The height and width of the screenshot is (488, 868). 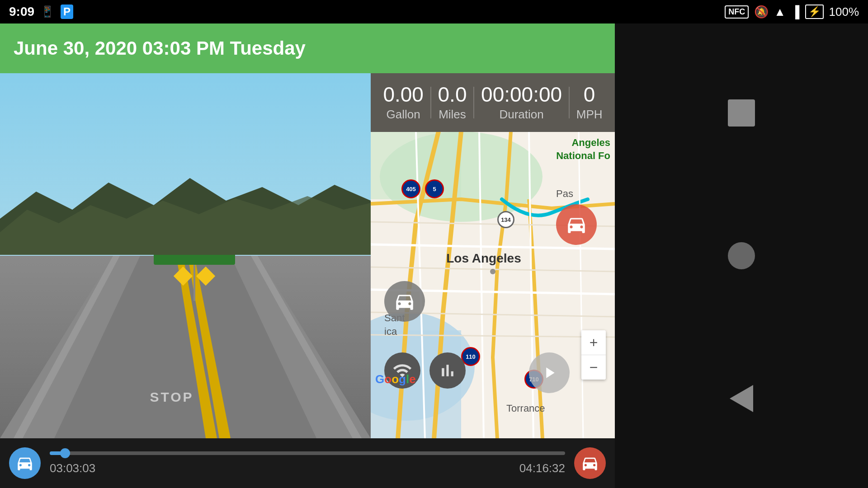 I want to click on status-time: 9:09, so click(x=22, y=12).